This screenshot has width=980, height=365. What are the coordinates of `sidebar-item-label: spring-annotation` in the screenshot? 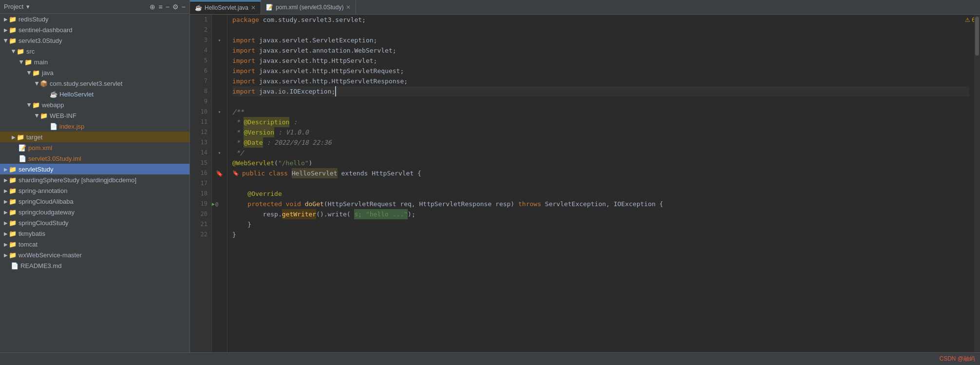 It's located at (43, 191).